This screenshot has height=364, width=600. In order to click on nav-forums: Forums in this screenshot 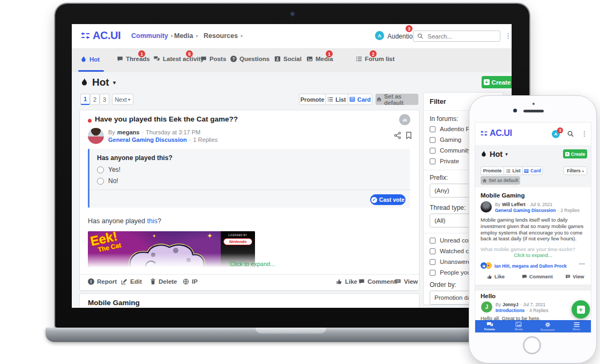, I will do `click(490, 327)`.